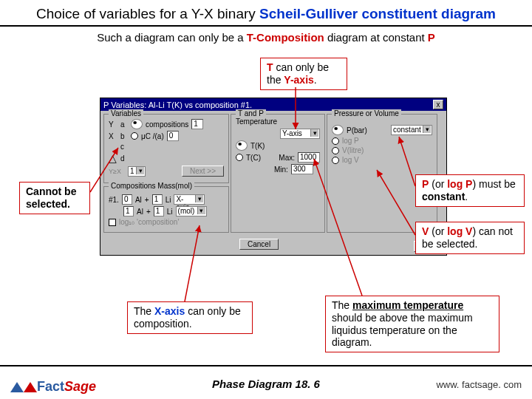 This screenshot has height=399, width=532. I want to click on close-icon: x, so click(438, 105).